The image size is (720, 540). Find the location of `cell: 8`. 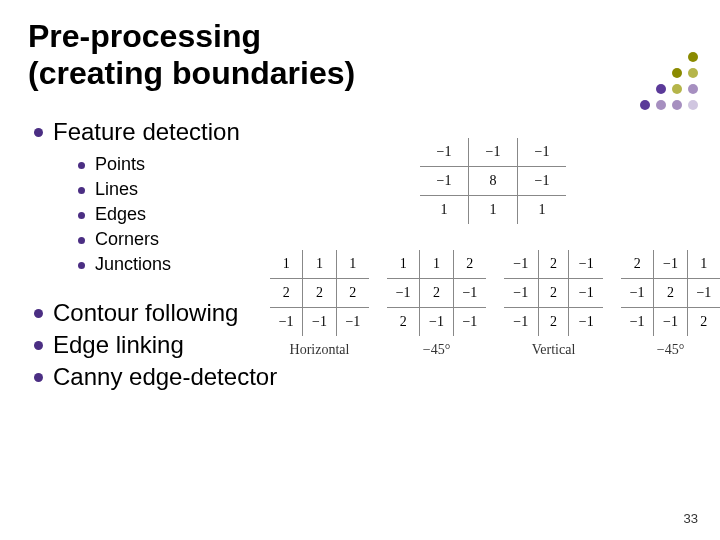

cell: 8 is located at coordinates (494, 182).